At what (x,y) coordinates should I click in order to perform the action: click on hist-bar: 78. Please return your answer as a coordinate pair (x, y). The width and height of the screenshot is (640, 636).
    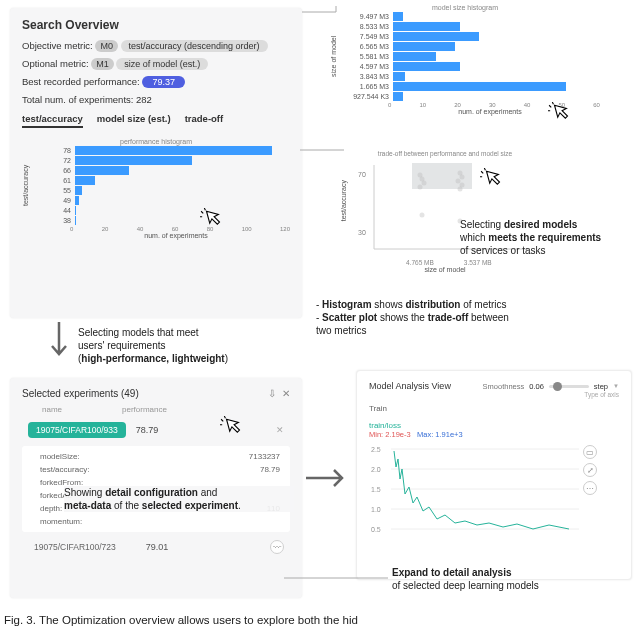
    Looking at the image, I should click on (162, 150).